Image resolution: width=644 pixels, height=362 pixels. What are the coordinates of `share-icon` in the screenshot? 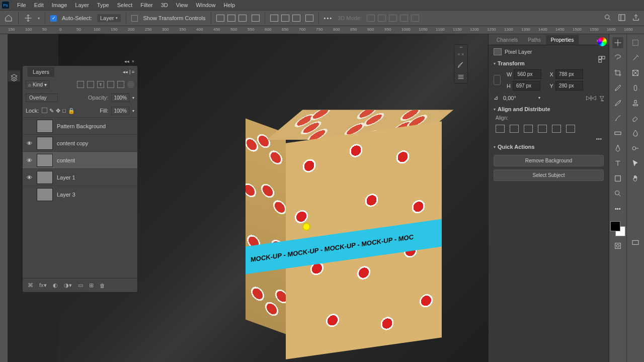 It's located at (636, 18).